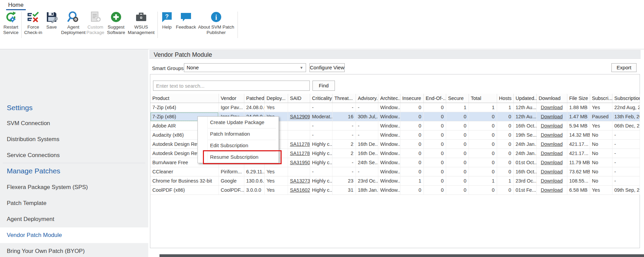 Image resolution: width=644 pixels, height=257 pixels. Describe the element at coordinates (525, 99) in the screenshot. I see `column-header-updated: Updated...` at that location.